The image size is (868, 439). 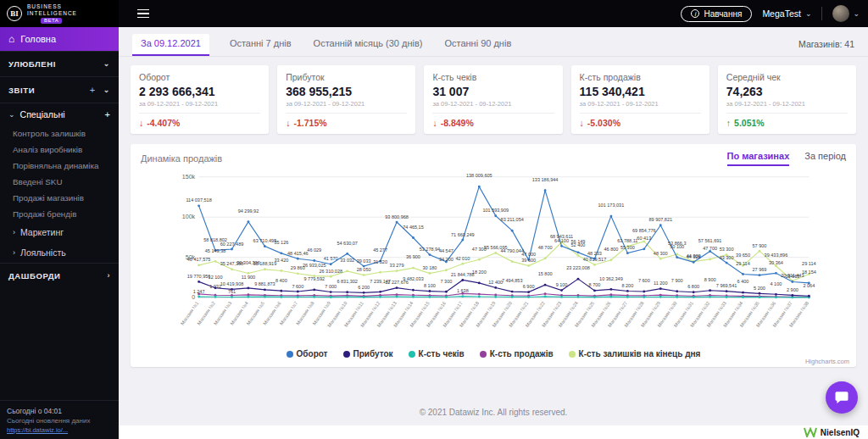 I want to click on legend-item: К-сть чеків, so click(x=437, y=354).